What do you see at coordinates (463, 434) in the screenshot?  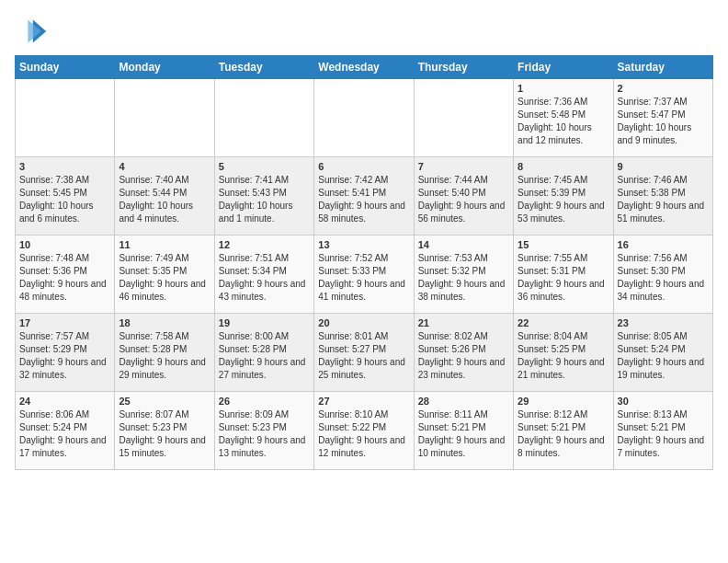 I see `day-info: Sunrise: 8:11 AM Sunset: 5:21 PM Dayligh…` at bounding box center [463, 434].